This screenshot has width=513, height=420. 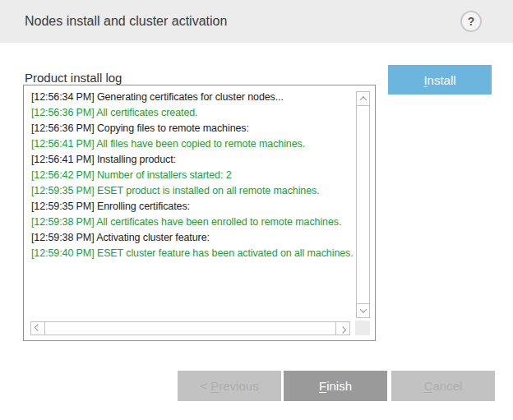 What do you see at coordinates (471, 21) in the screenshot?
I see `help-button: ?` at bounding box center [471, 21].